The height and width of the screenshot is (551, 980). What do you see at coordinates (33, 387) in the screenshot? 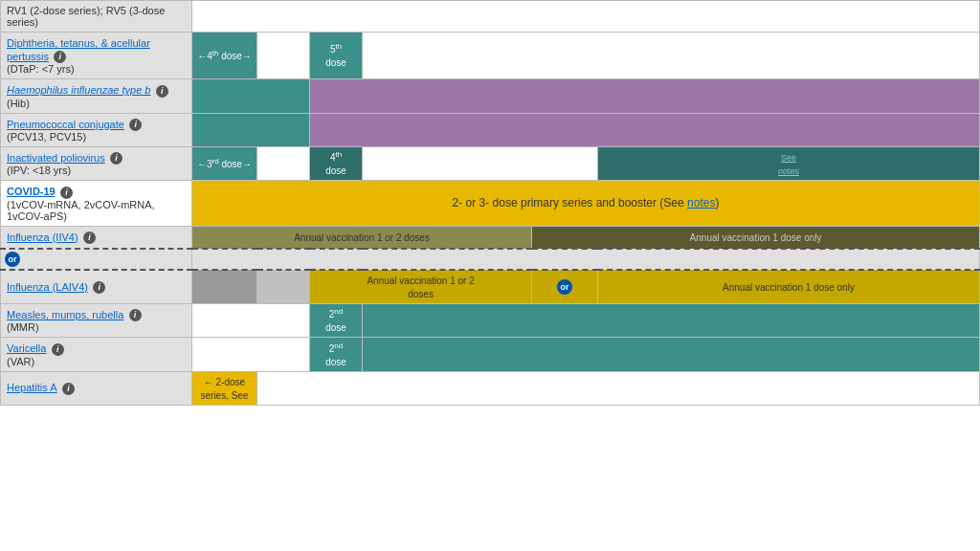
I see `hepa-link: Hepatitis A` at bounding box center [33, 387].